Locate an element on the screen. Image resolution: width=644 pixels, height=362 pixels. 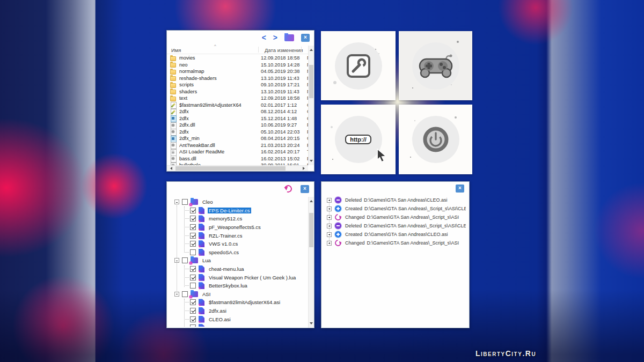
log-entry: DeletedD:\Games\GTA San Andreas\_Script_… is located at coordinates (395, 226).